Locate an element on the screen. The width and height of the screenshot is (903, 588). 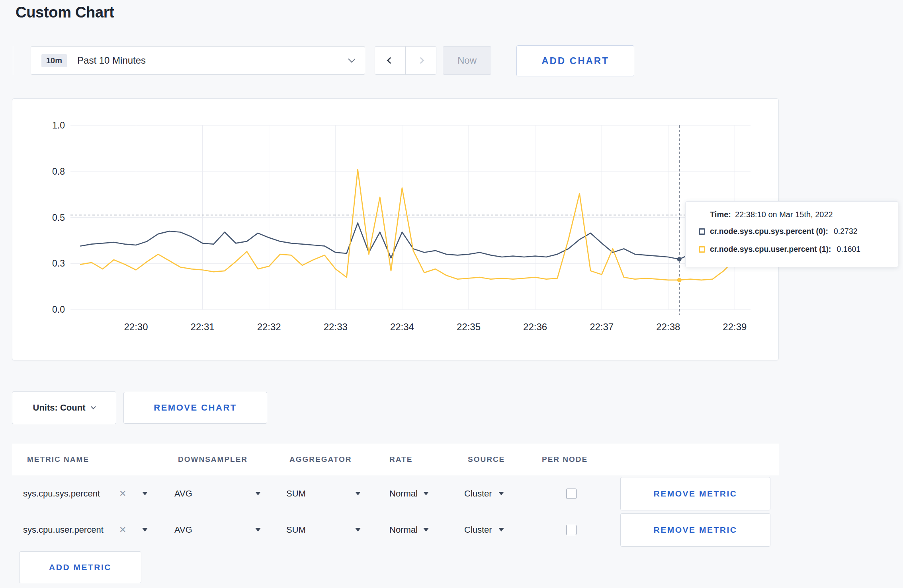
metric-name-select: sys.cpu.sys.percent ✕ is located at coordinates (89, 494).